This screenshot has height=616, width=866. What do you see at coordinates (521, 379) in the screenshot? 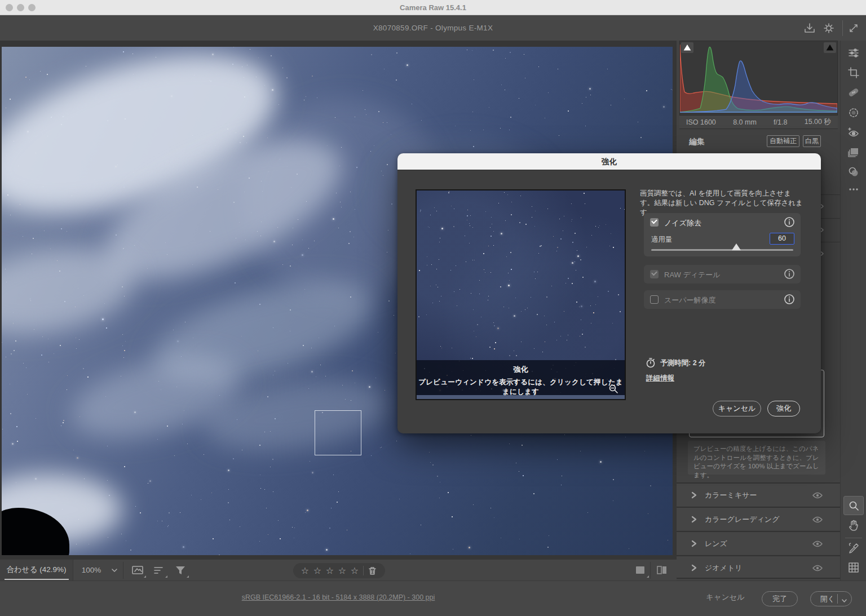
I see `preview-overlay: 強化 プレビューウィンドウを表示するには、クリックして押したままにします (強化…` at bounding box center [521, 379].